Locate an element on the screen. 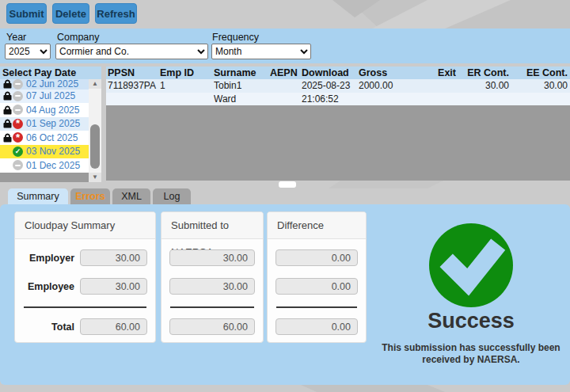 The image size is (570, 392). difference-employer-value: 0.00 is located at coordinates (317, 258).